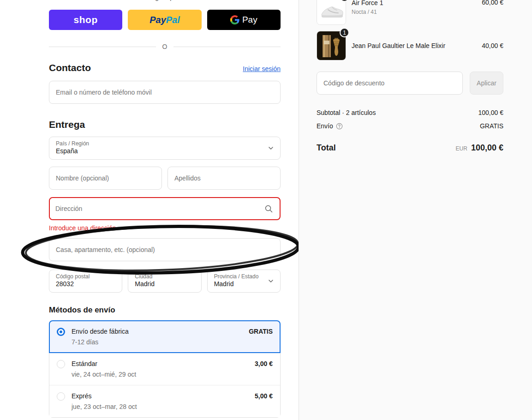 This screenshot has height=420, width=532. Describe the element at coordinates (164, 284) in the screenshot. I see `city-input` at that location.